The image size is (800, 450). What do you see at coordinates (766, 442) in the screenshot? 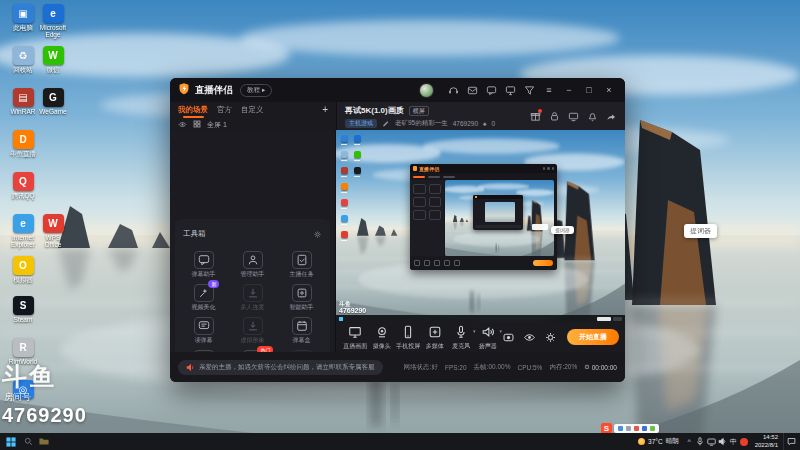
I see `taskbar-clock: 14:52 2022/8/1` at bounding box center [766, 442].